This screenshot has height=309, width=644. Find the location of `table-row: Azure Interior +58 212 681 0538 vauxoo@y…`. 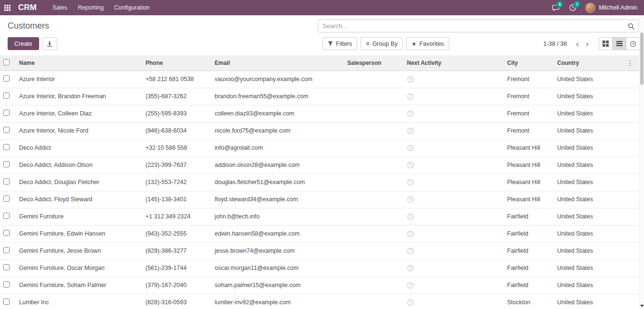

table-row: Azure Interior +58 212 681 0538 vauxoo@y… is located at coordinates (320, 79).